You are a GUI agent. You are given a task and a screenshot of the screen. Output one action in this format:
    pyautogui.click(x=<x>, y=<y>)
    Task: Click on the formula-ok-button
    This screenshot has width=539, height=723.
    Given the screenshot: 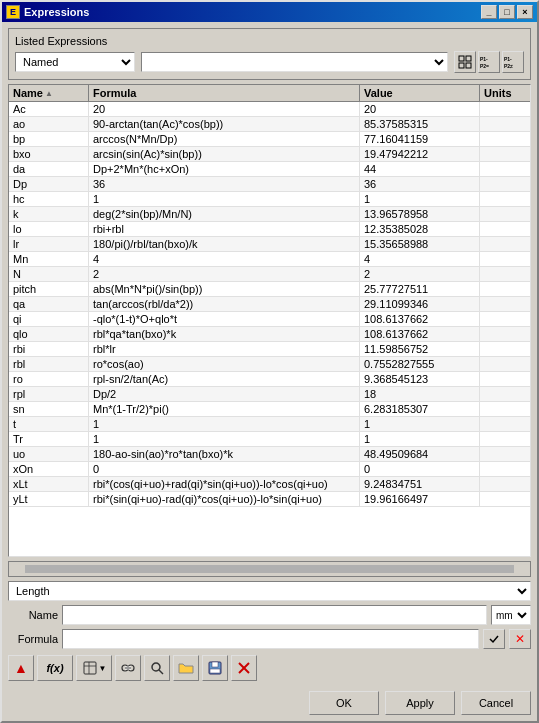 What is the action you would take?
    pyautogui.click(x=494, y=639)
    